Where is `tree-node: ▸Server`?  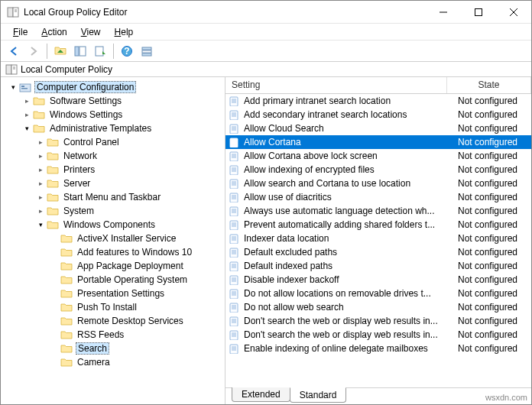 tree-node: ▸Server is located at coordinates (113, 183).